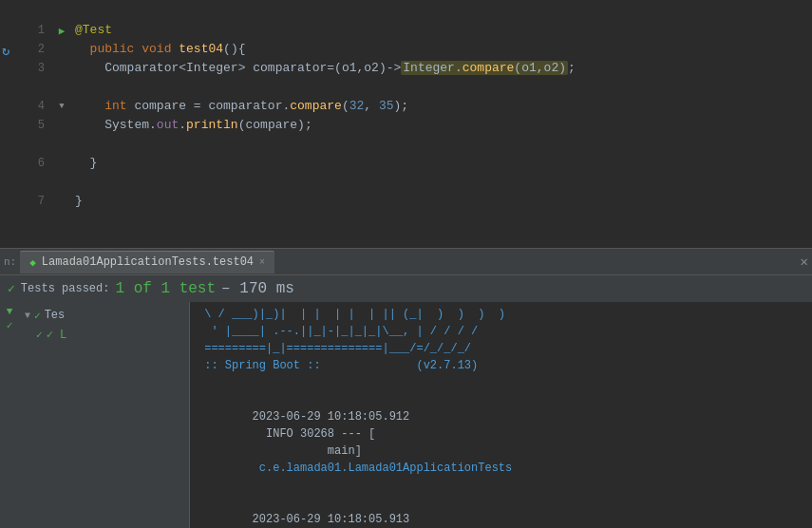 This screenshot has height=528, width=812. Describe the element at coordinates (165, 289) in the screenshot. I see `test-count: 1 of 1 test` at that location.